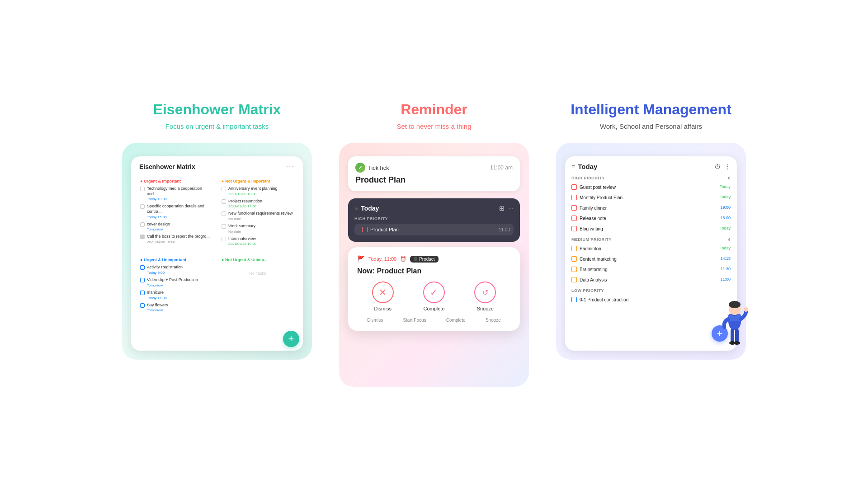 This screenshot has width=868, height=488. I want to click on phone-header: Eisenhower Matrix ···, so click(217, 167).